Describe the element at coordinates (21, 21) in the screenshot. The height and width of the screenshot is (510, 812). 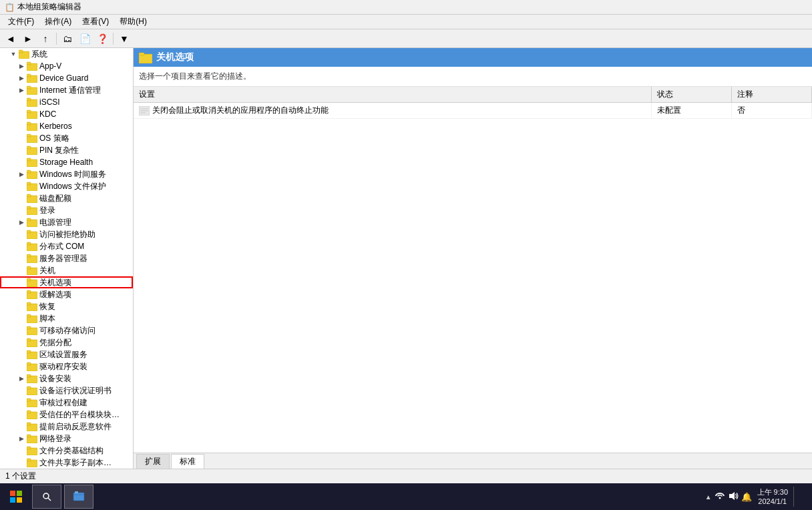
I see `menu-file: 文件(F)` at that location.